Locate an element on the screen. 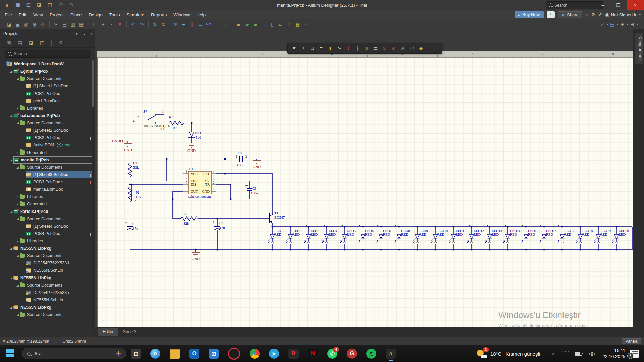 This screenshot has width=644, height=362. notification-center-icon: 3 is located at coordinates (635, 354).